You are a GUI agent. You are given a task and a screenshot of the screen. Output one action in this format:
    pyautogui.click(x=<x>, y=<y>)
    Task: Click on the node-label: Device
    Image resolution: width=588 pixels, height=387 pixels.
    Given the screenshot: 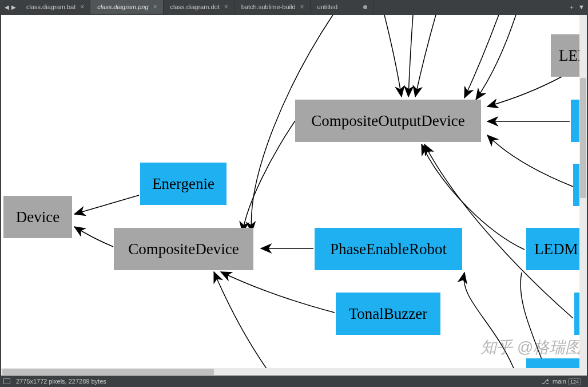 What is the action you would take?
    pyautogui.click(x=38, y=218)
    